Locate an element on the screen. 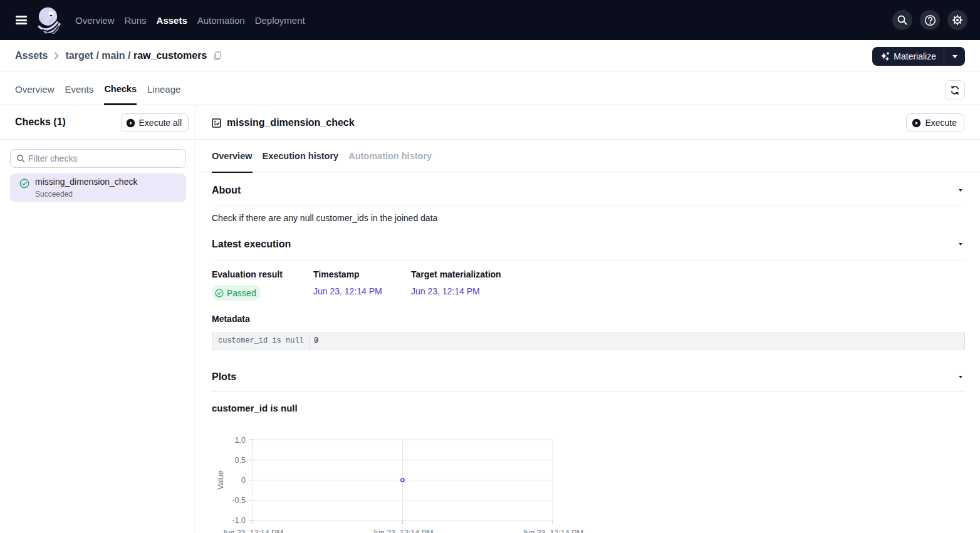  svg-text: -0.5 is located at coordinates (239, 500).